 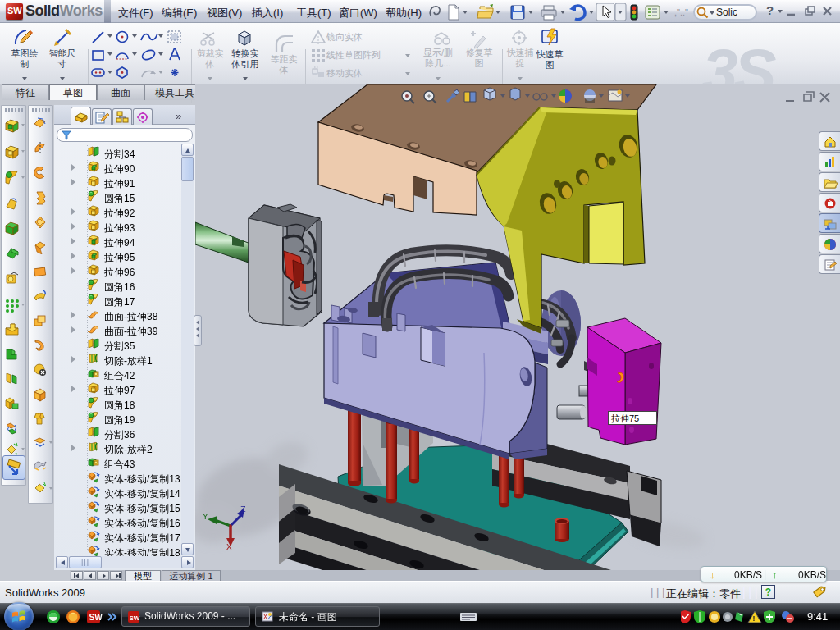 What do you see at coordinates (243, 509) in the screenshot?
I see `svg-text: Z` at bounding box center [243, 509].